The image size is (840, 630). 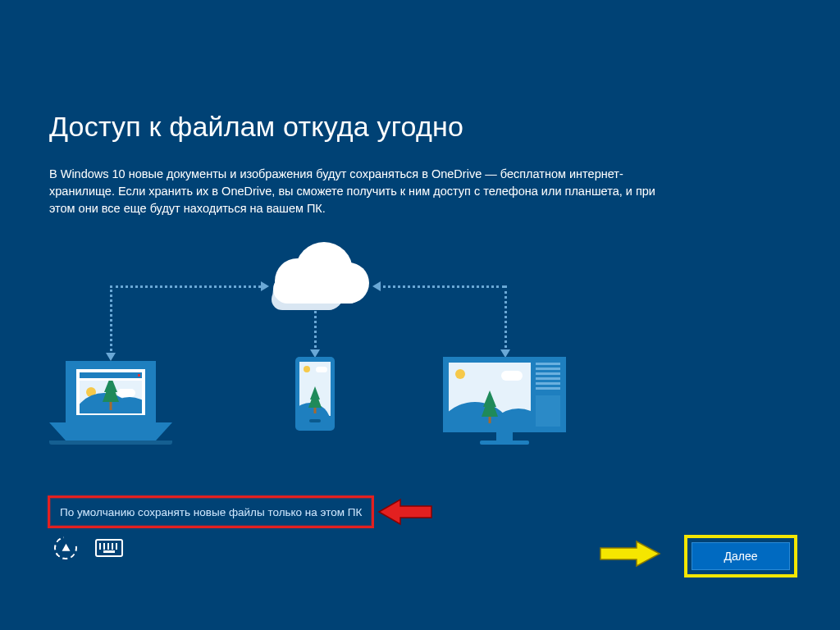 What do you see at coordinates (315, 394) in the screenshot?
I see `phone-icon` at bounding box center [315, 394].